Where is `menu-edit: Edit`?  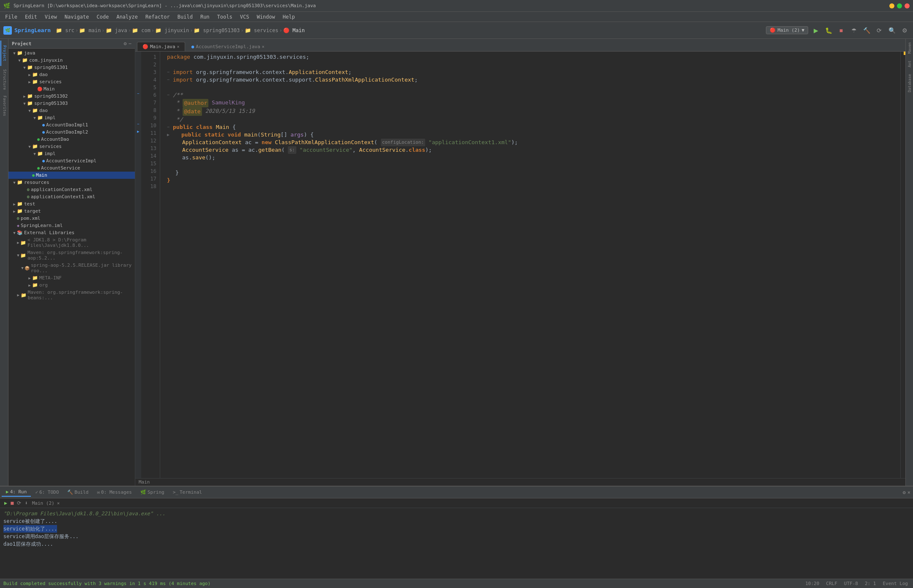
menu-edit: Edit is located at coordinates (31, 17).